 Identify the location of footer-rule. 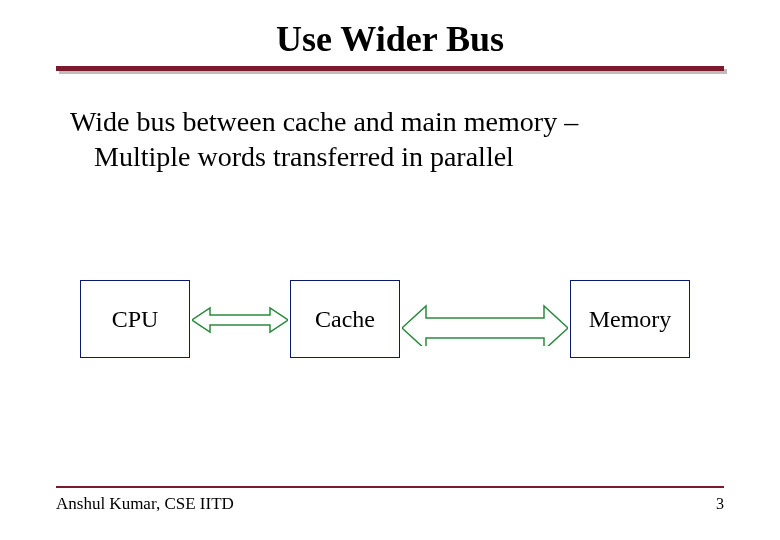
(390, 487).